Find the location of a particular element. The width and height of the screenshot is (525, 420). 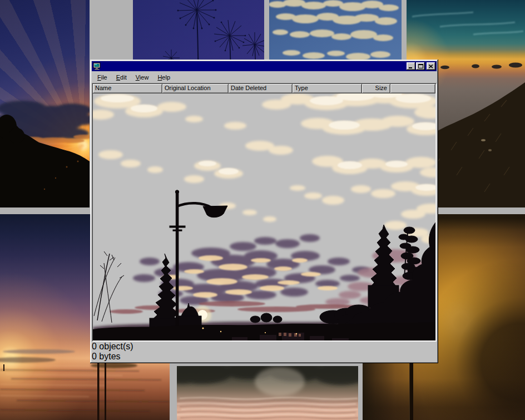

column-header-type: Type is located at coordinates (327, 89).